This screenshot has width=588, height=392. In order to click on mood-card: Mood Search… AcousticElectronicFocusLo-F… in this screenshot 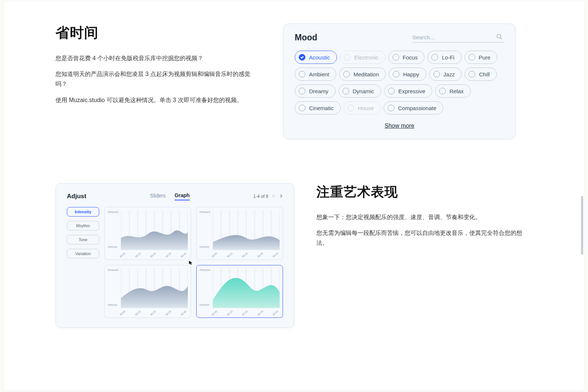, I will do `click(399, 81)`.